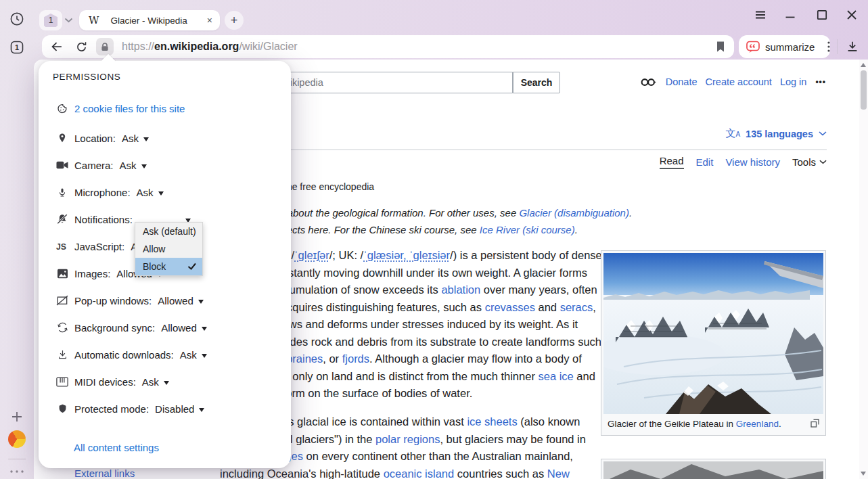 This screenshot has height=479, width=868. Describe the element at coordinates (51, 20) in the screenshot. I see `tab-group-chip: 1` at that location.